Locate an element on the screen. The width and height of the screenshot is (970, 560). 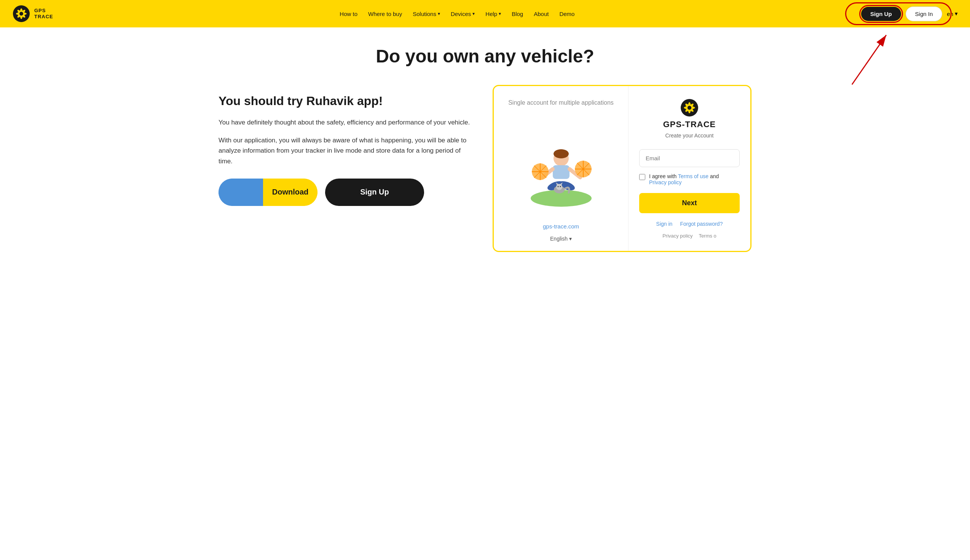
panel-logo-text: GPS-TRACE is located at coordinates (690, 125).